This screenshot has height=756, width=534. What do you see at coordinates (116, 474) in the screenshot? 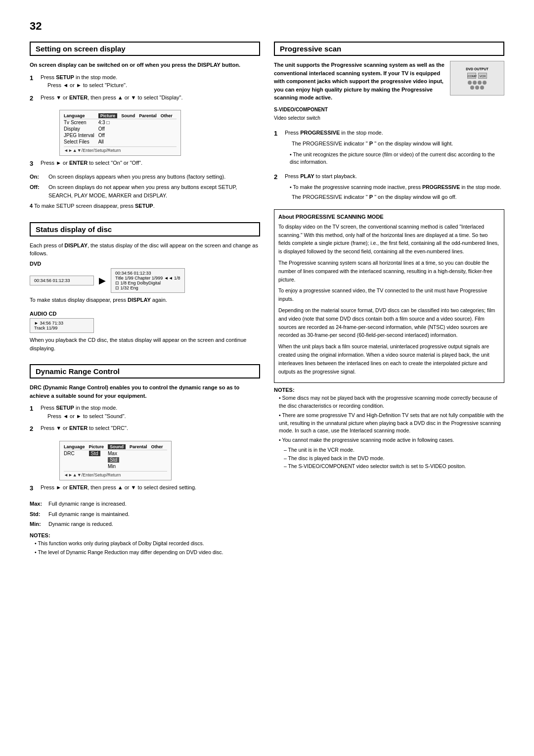
I see `drc-nav-hint: ◄►▲▼/Enter/Setup/Return` at bounding box center [116, 474].